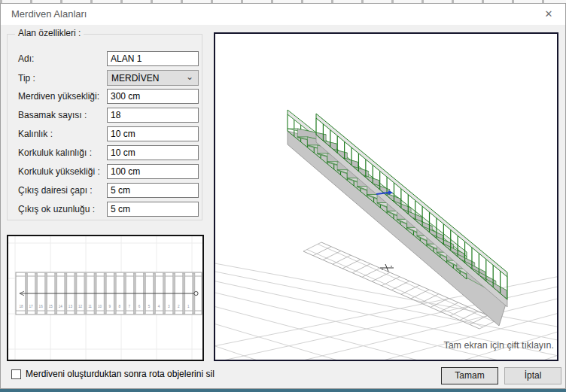 Image resolution: width=566 pixels, height=392 pixels. Describe the element at coordinates (129, 307) in the screenshot. I see `svg-text: 7` at that location.